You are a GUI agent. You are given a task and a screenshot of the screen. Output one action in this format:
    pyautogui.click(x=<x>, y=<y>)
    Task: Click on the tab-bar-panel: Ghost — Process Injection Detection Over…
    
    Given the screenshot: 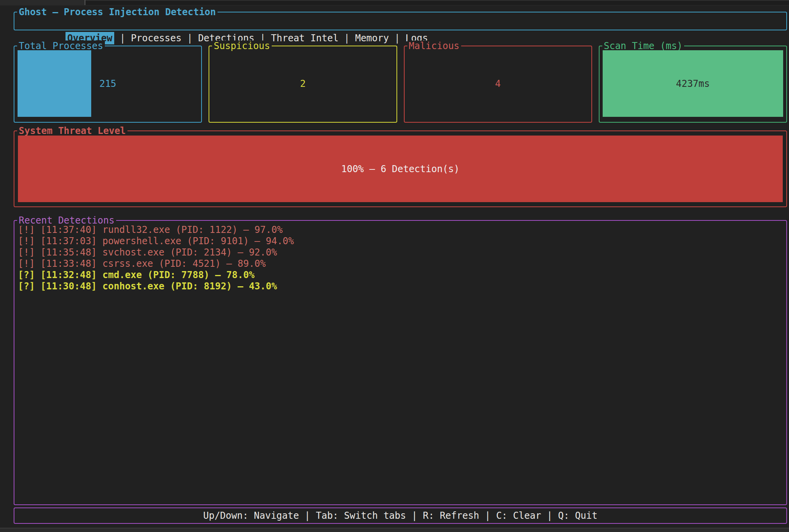 What is the action you would take?
    pyautogui.click(x=400, y=21)
    